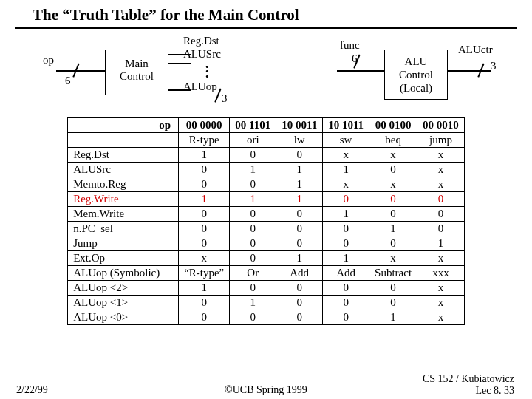 This screenshot has height=399, width=532. I want to click on header-opcode: 10 0011, so click(300, 126).